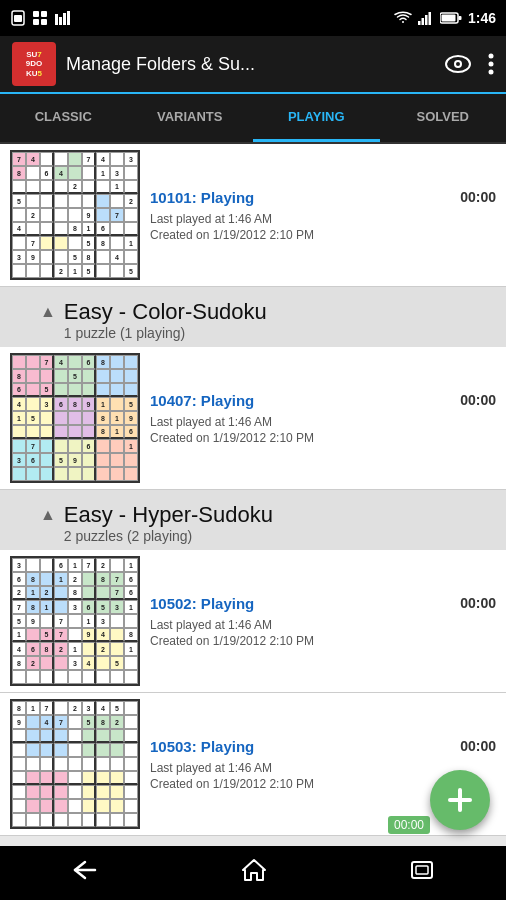 Image resolution: width=506 pixels, height=900 pixels. I want to click on battery-icon, so click(451, 18).